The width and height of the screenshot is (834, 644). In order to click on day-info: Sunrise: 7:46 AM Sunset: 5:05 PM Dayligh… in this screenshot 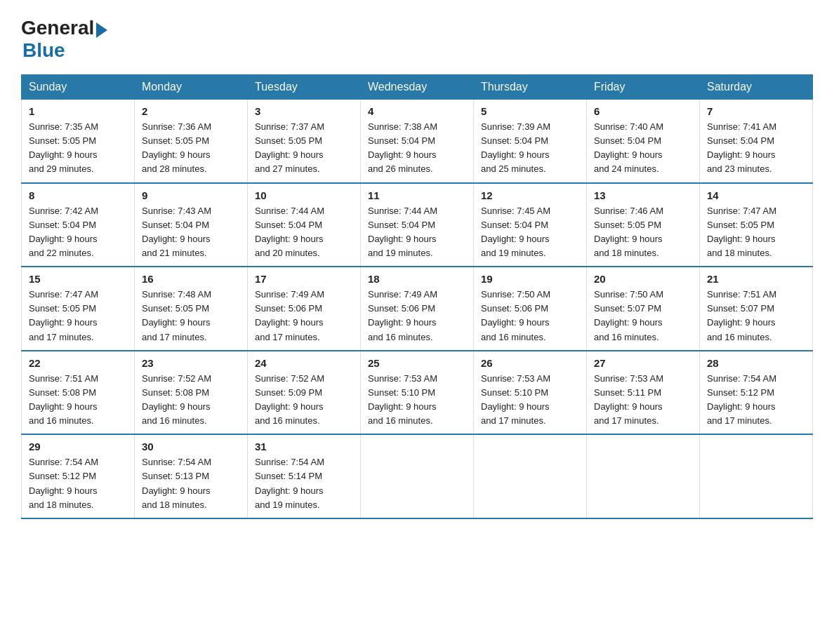, I will do `click(643, 233)`.